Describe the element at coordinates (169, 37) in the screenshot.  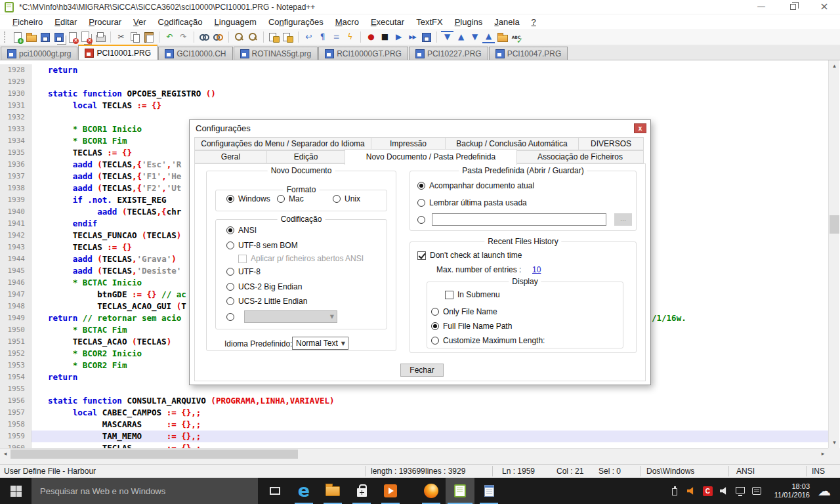
I see `undo-icon: ↶` at that location.